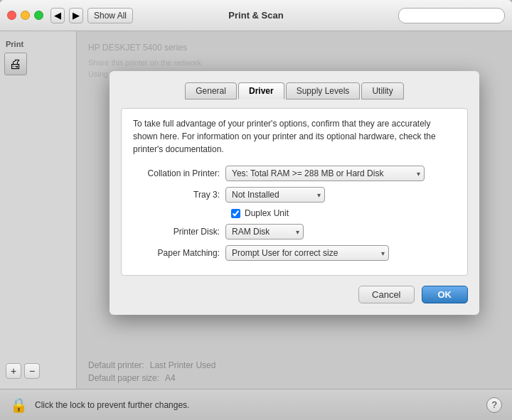  What do you see at coordinates (294, 253) in the screenshot?
I see `paper-matching-row: Paper Matching: Prompt User for correct …` at bounding box center [294, 253].